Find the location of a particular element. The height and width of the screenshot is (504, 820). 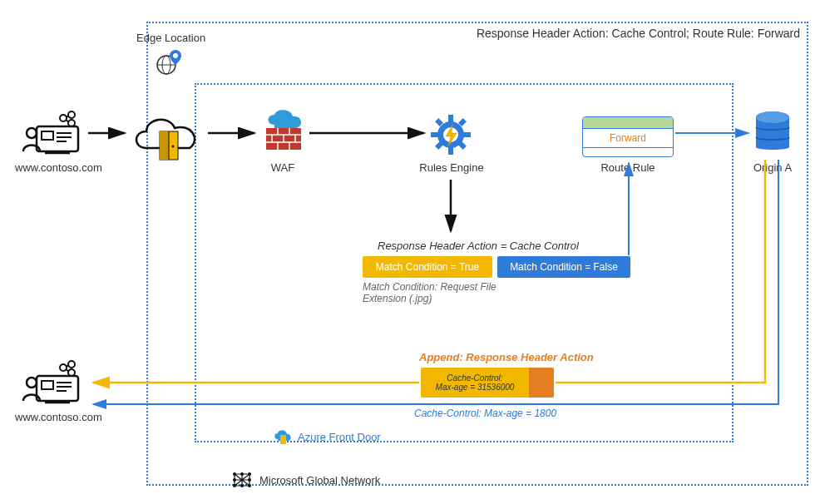

origin-label: Origin A is located at coordinates (773, 168).